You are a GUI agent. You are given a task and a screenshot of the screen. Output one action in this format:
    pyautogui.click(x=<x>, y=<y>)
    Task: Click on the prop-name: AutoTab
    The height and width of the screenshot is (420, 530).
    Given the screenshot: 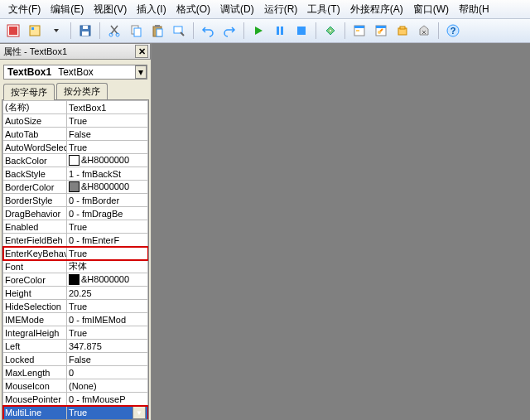 What is the action you would take?
    pyautogui.click(x=35, y=134)
    